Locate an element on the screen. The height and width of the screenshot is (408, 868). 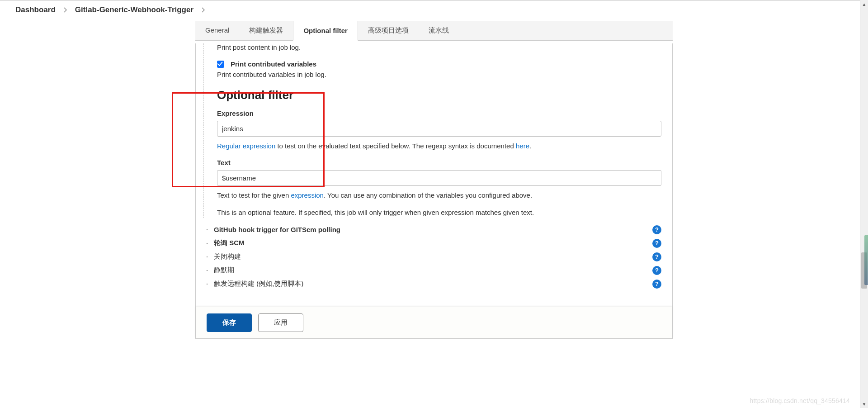
disable-build-label: 关闭构建 is located at coordinates (227, 257).